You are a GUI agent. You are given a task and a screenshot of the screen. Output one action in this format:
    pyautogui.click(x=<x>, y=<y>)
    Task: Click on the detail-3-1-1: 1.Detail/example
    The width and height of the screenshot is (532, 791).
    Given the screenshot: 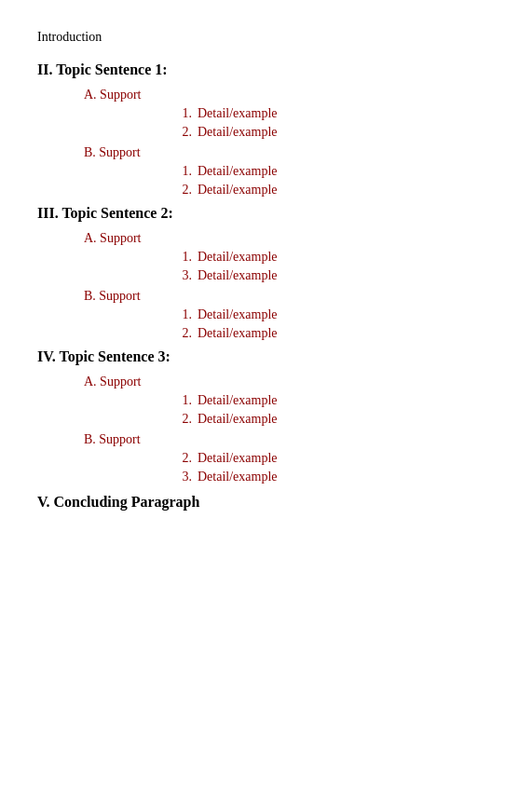 What is the action you would take?
    pyautogui.click(x=335, y=401)
    